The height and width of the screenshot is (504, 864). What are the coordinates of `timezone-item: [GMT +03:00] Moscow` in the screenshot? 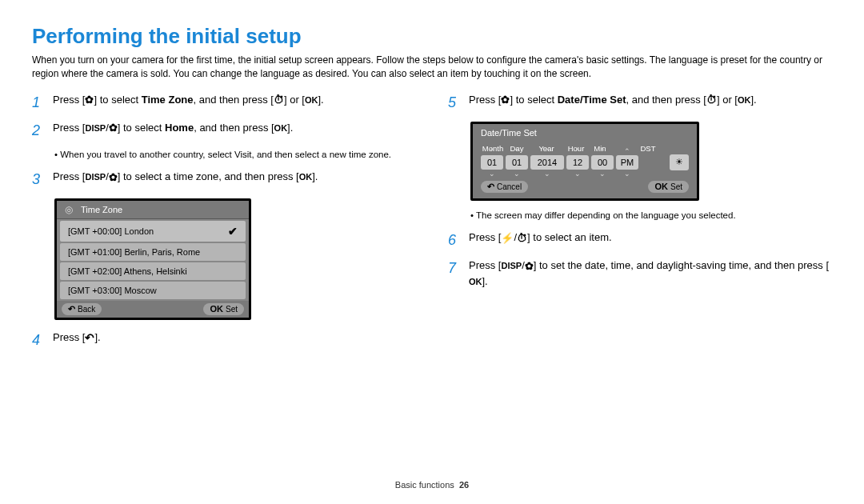 It's located at (153, 290).